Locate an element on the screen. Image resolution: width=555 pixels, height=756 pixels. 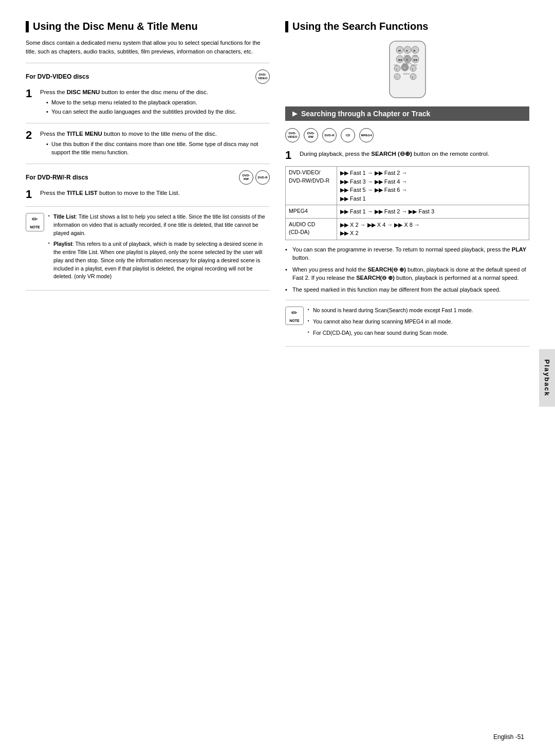
table-row-3: AUDIO CD(CD-DA) ▶▶ X 2 → ▶▶ X 4 → ▶▶ X 8… is located at coordinates (408, 229).